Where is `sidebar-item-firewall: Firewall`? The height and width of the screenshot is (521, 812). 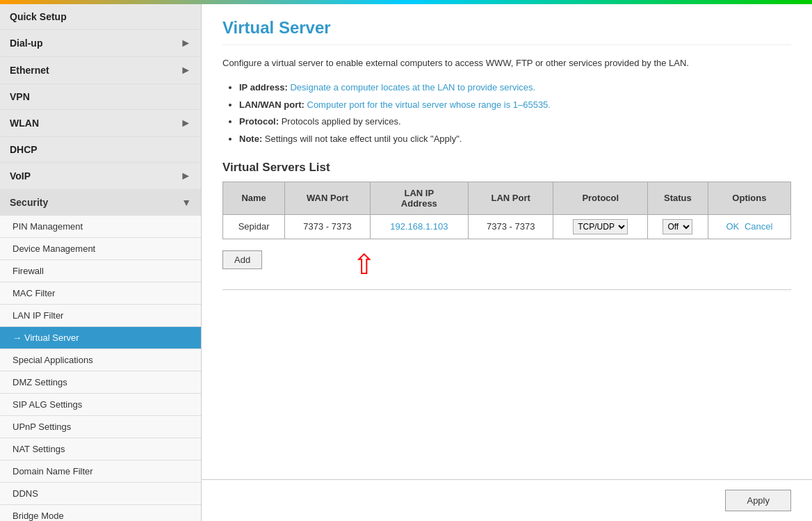
sidebar-item-firewall: Firewall is located at coordinates (100, 271).